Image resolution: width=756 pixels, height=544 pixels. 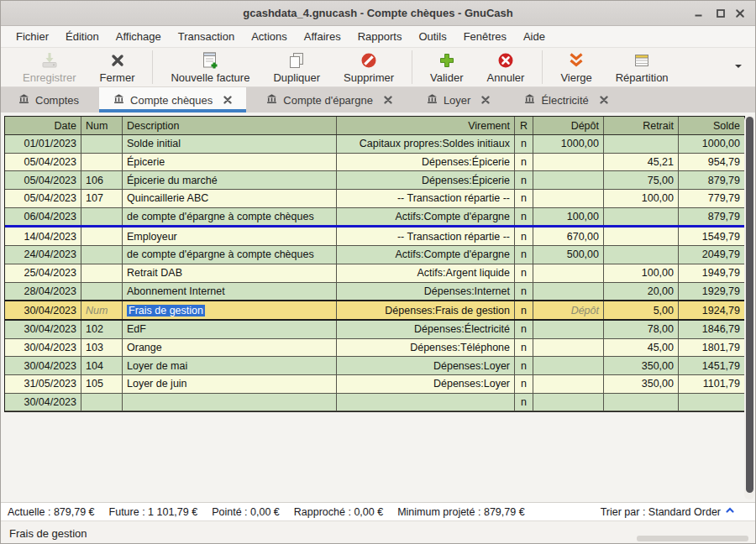 I want to click on cell-retrait: 350,00, so click(x=642, y=366).